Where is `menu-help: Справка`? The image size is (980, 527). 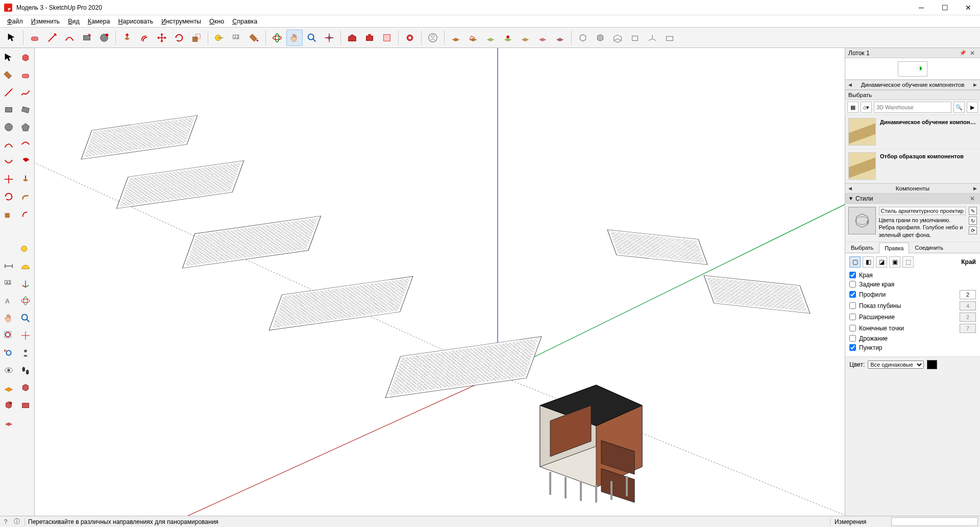 menu-help: Справка is located at coordinates (245, 21).